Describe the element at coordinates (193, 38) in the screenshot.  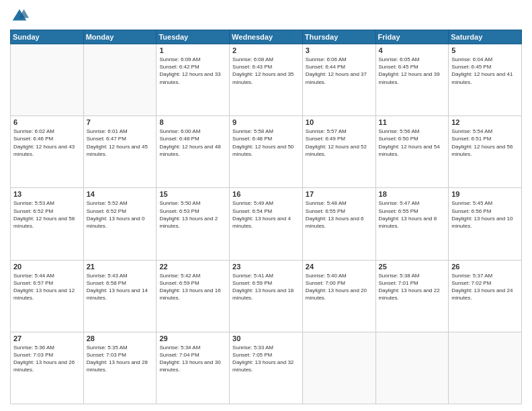
I see `weekday-header: Tuesday` at that location.